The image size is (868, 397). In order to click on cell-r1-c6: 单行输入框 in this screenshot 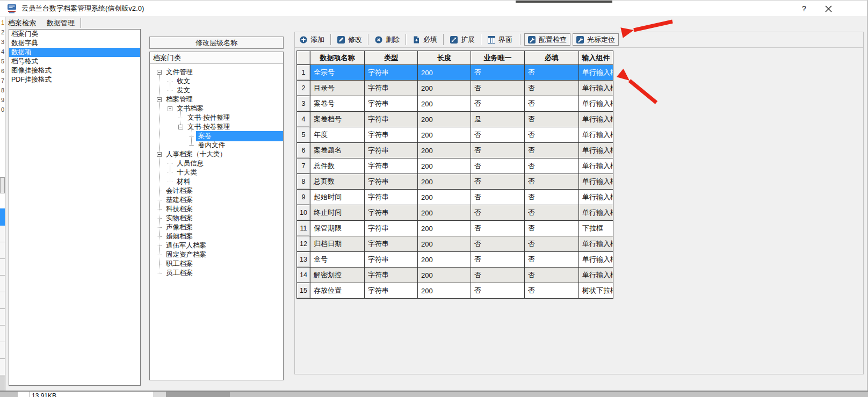, I will do `click(596, 73)`.